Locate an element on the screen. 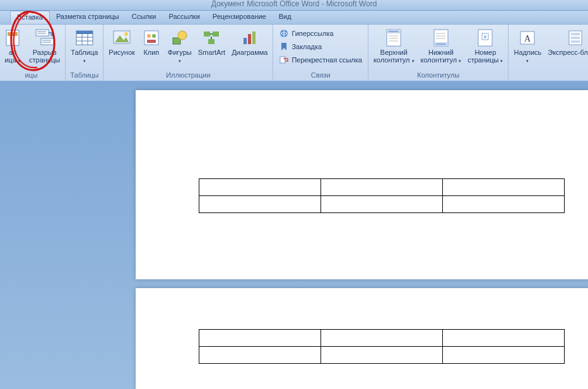 This screenshot has height=389, width=588. shapes-icon is located at coordinates (180, 38).